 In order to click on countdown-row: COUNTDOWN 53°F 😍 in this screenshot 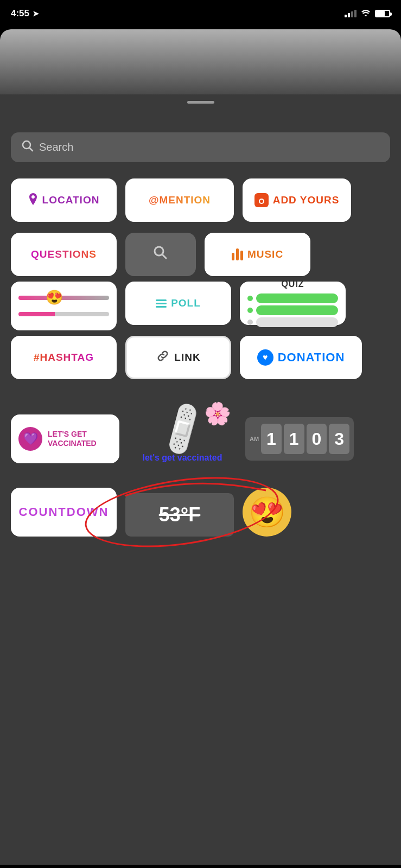, I will do `click(201, 518)`.